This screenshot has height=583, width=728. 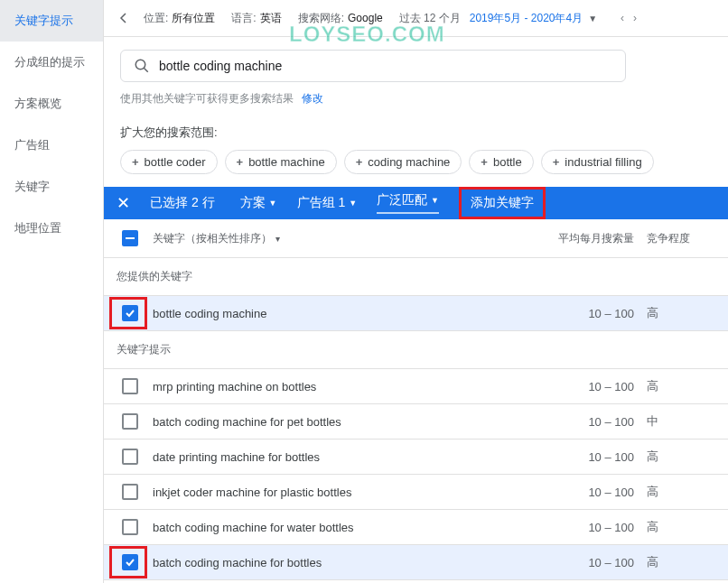 I want to click on idea-row: batch coding machine for water bottles10…, so click(x=415, y=527).